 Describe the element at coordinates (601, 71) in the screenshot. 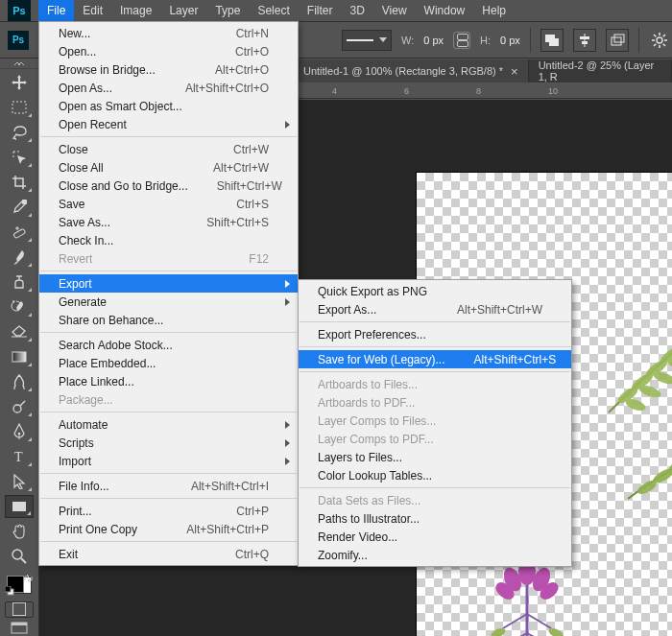

I see `document-tab: Untitled-2 @ 25% (Layer 1, R` at that location.